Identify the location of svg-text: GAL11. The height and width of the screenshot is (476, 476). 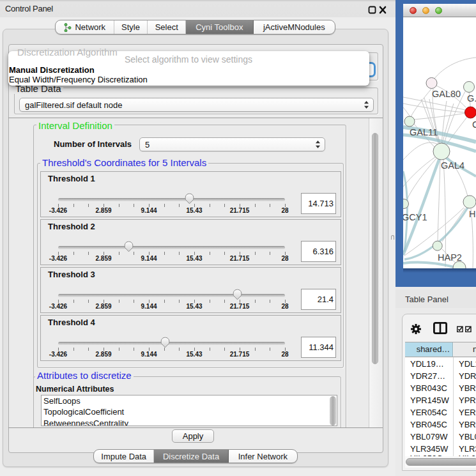
(424, 132).